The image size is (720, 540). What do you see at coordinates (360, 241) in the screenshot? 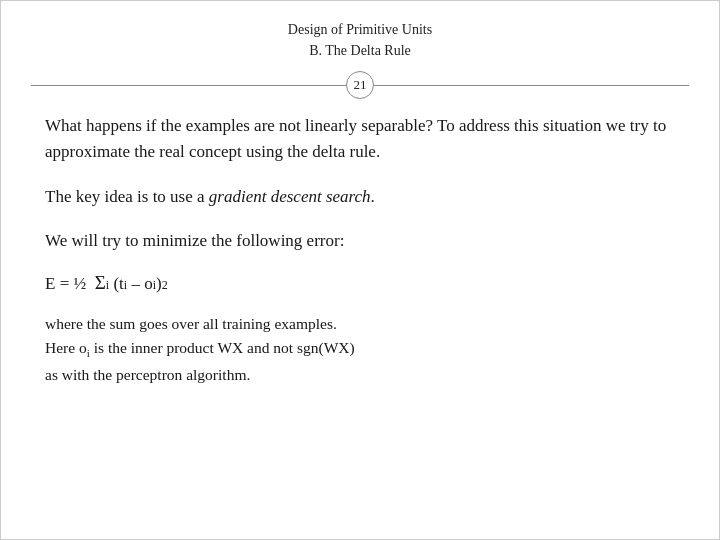
I see `paragraph-minimize: We will try to minimize the following er…` at bounding box center [360, 241].